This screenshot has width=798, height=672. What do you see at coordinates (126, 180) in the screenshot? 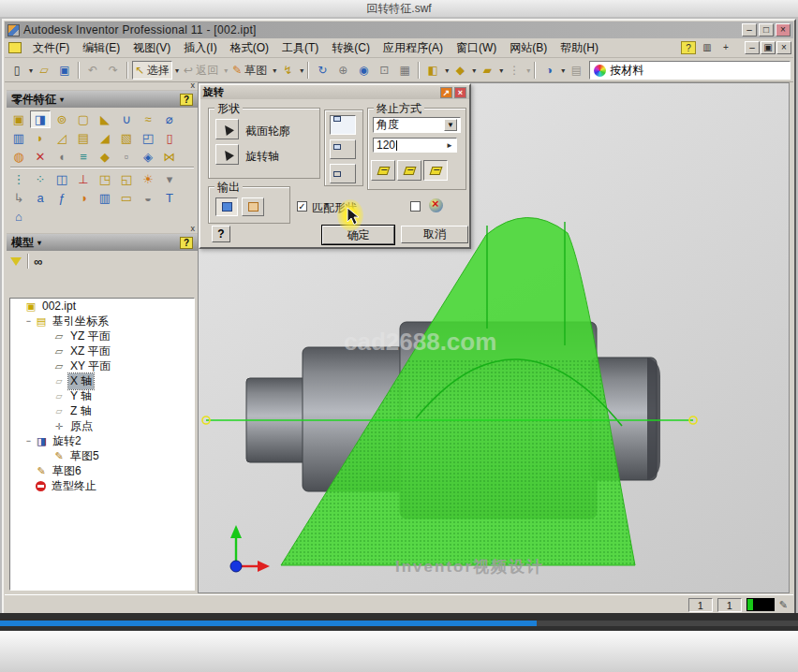
I see `feature-icon: ◱` at bounding box center [126, 180].